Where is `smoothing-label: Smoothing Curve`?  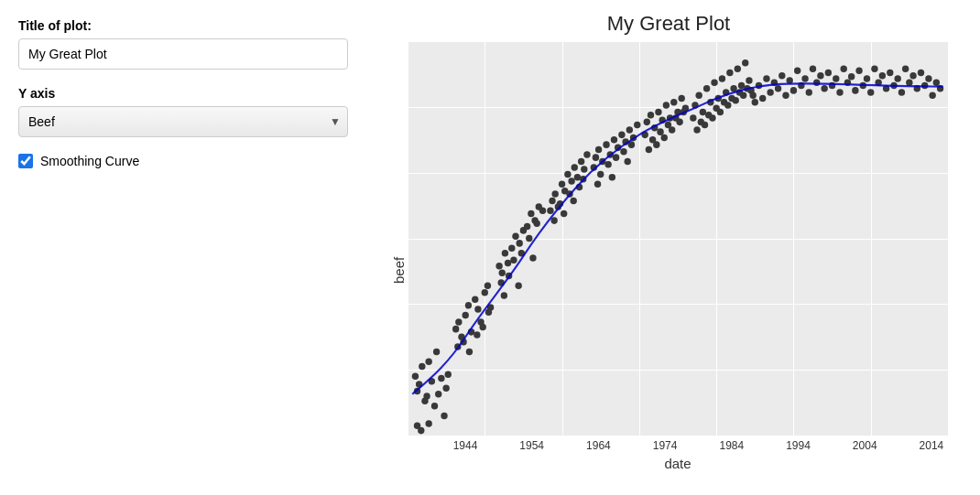 smoothing-label: Smoothing Curve is located at coordinates (90, 161).